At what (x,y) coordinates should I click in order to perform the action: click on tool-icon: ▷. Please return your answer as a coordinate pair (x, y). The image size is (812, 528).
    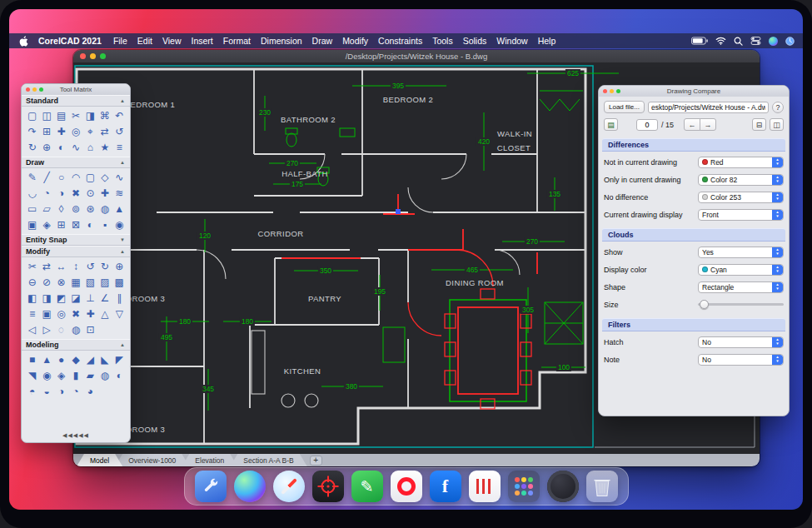
    Looking at the image, I should click on (47, 330).